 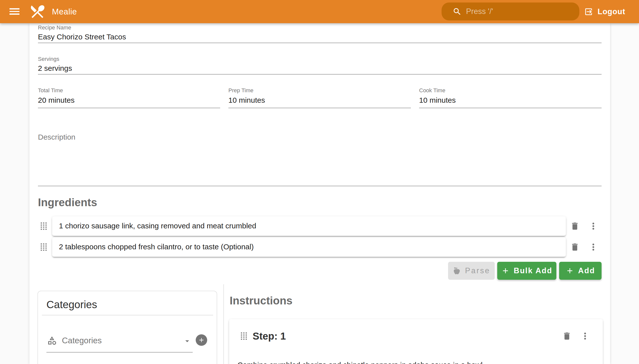 I want to click on delete-step-icon, so click(x=567, y=336).